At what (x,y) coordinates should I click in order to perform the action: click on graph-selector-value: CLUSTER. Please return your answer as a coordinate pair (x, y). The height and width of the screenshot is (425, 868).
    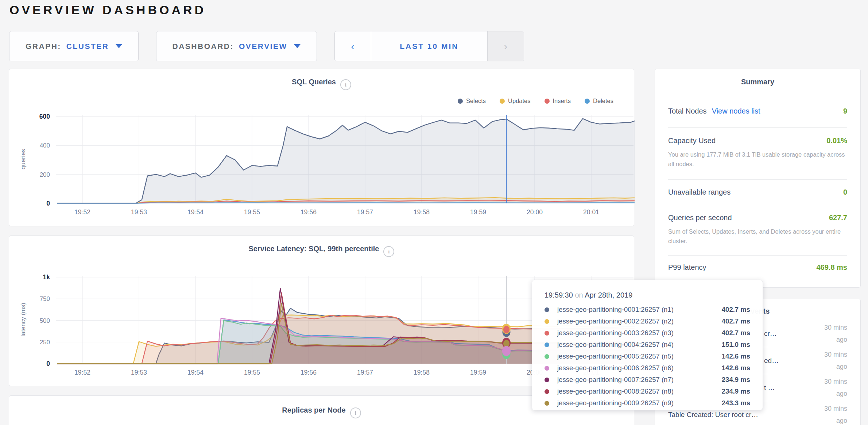
    Looking at the image, I should click on (88, 46).